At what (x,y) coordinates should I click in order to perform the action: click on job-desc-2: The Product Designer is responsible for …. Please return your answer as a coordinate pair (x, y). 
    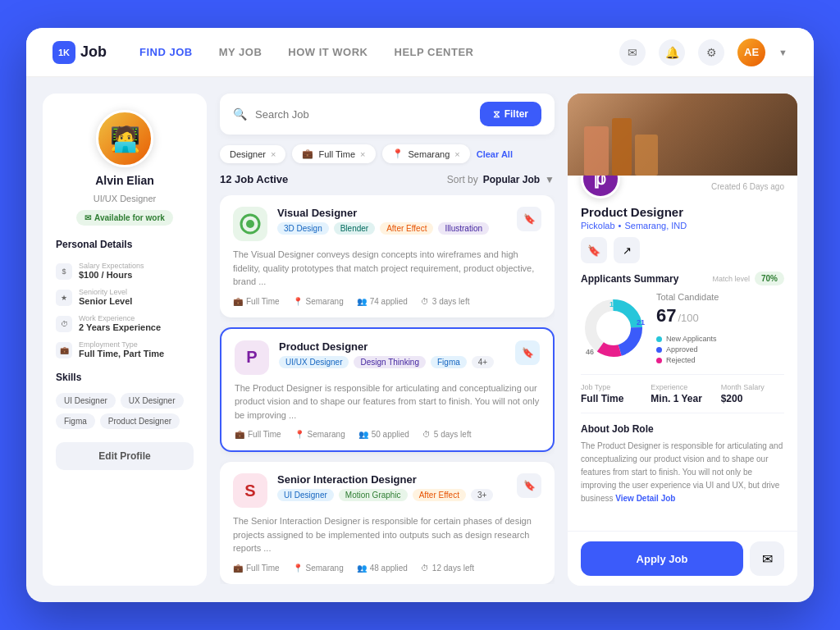
    Looking at the image, I should click on (387, 402).